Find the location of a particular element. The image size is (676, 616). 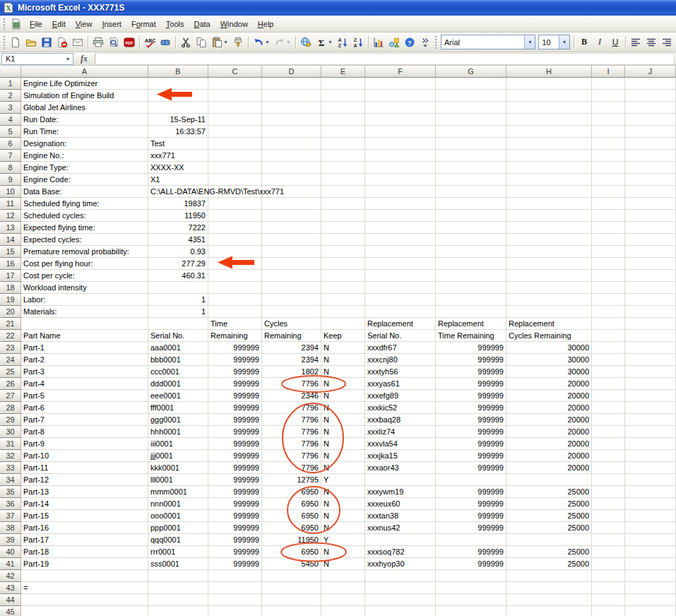

cell-E41: N is located at coordinates (343, 564).